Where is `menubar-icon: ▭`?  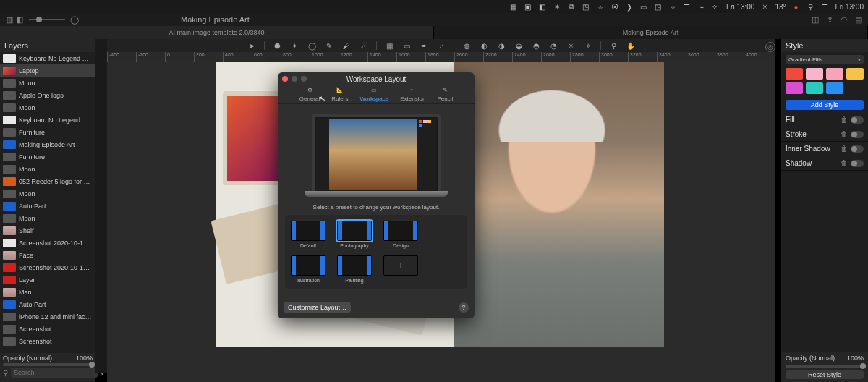
menubar-icon: ▭ is located at coordinates (644, 7).